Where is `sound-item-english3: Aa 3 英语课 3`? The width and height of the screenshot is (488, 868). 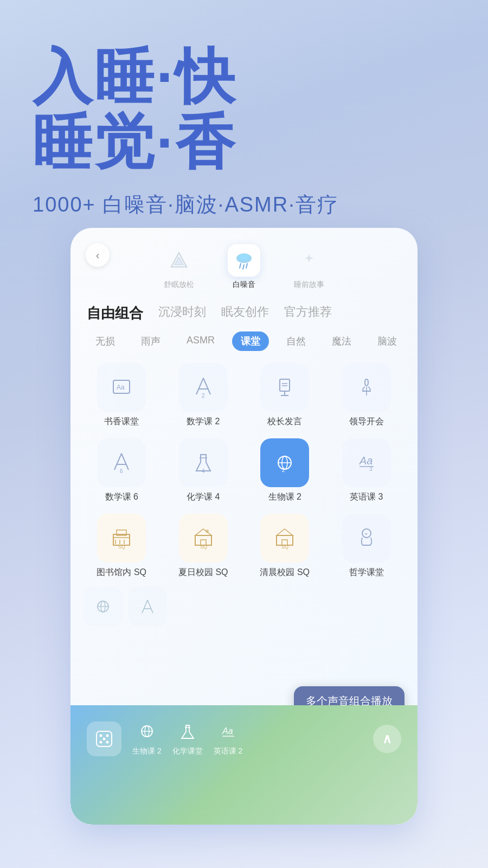
sound-item-english3: Aa 3 英语课 3 is located at coordinates (367, 471).